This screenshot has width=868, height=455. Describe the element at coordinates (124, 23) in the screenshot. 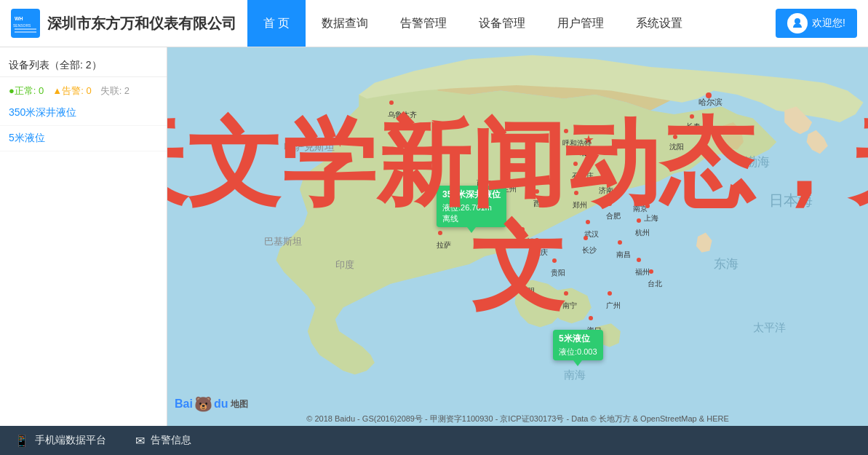

I see `logo-area: WH SENSORS 深圳市东方万和仪表有限公司` at that location.